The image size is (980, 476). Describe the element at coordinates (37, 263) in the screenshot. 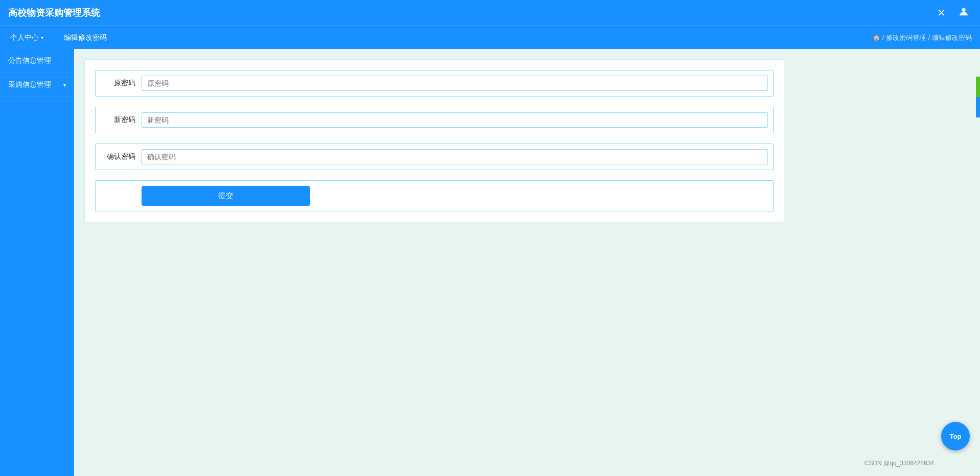

I see `sidebar: 公告信息管理 采购信息管理 ▾` at that location.